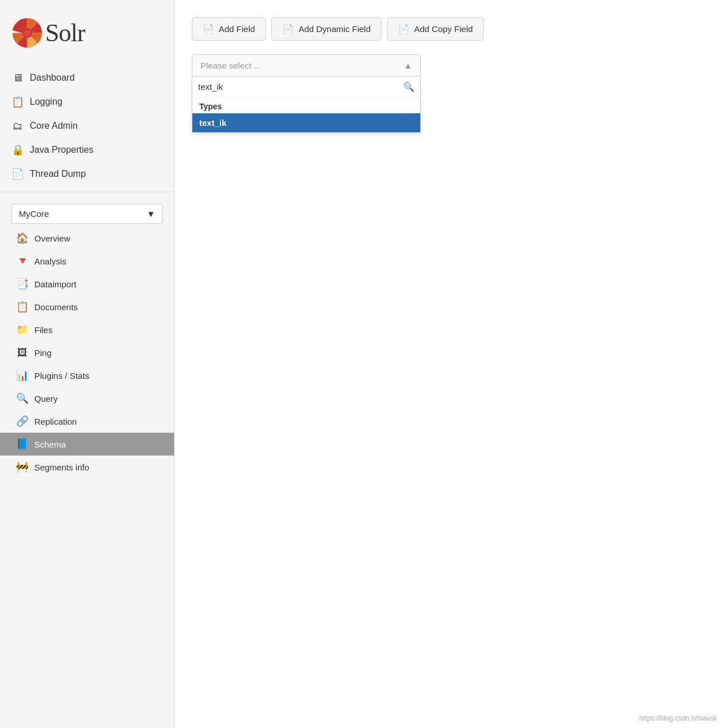  What do you see at coordinates (27, 33) in the screenshot?
I see `solr-sunburst-icon` at bounding box center [27, 33].